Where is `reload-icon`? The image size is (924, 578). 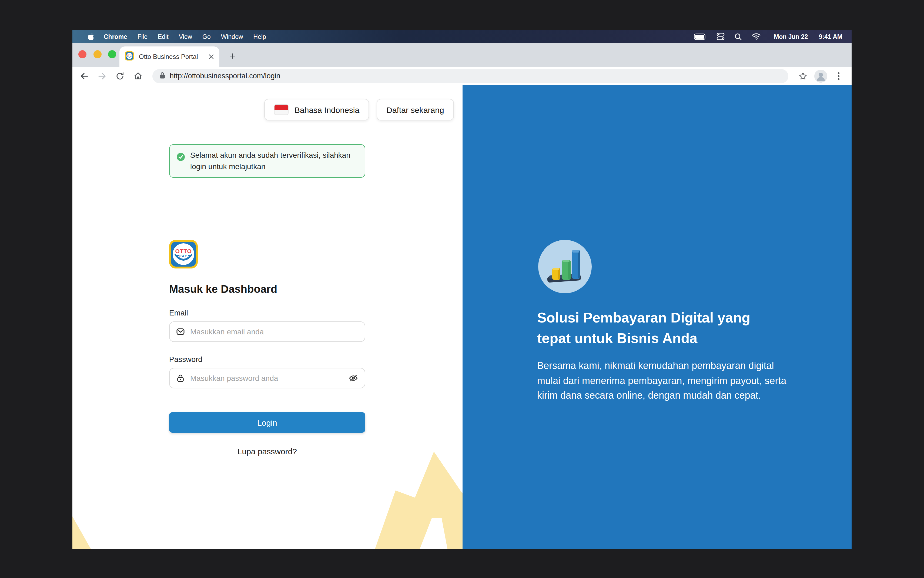 reload-icon is located at coordinates (120, 76).